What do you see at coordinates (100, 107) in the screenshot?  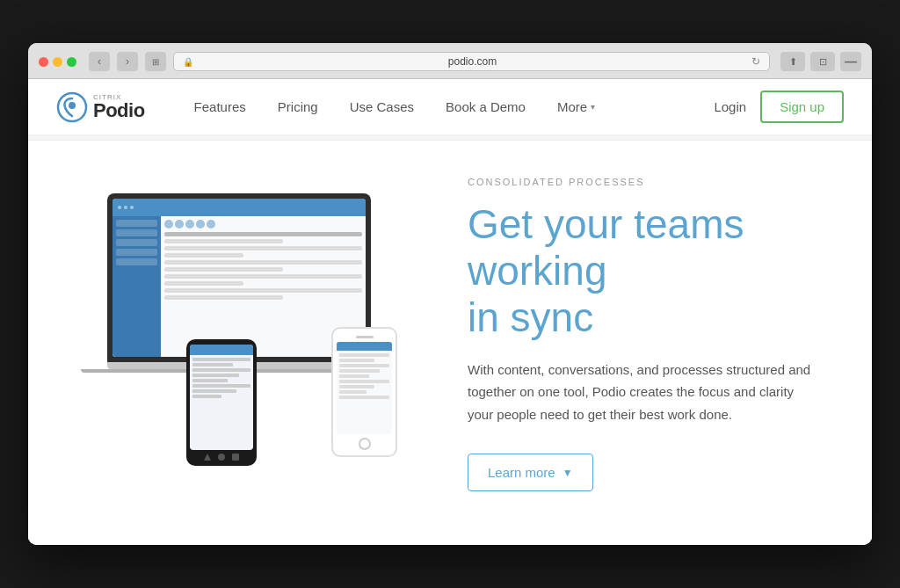 I see `logo: CITRIX Podio` at bounding box center [100, 107].